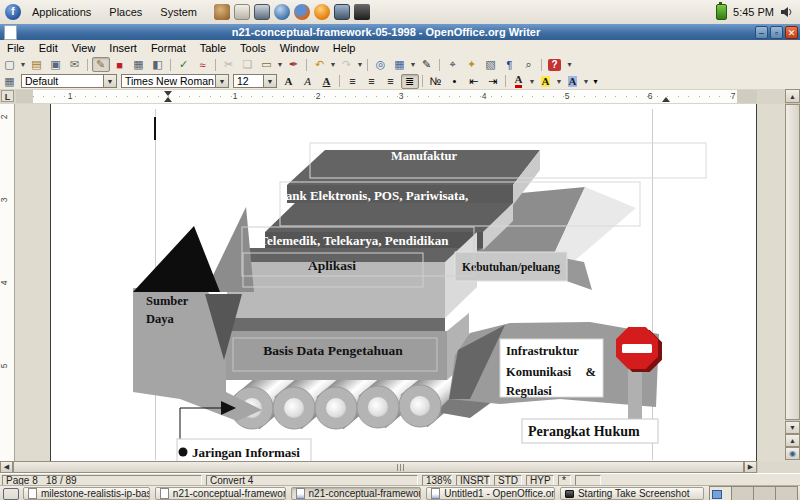 This screenshot has width=800, height=500. Describe the element at coordinates (792, 454) in the screenshot. I see `navigation-button: ◉` at that location.